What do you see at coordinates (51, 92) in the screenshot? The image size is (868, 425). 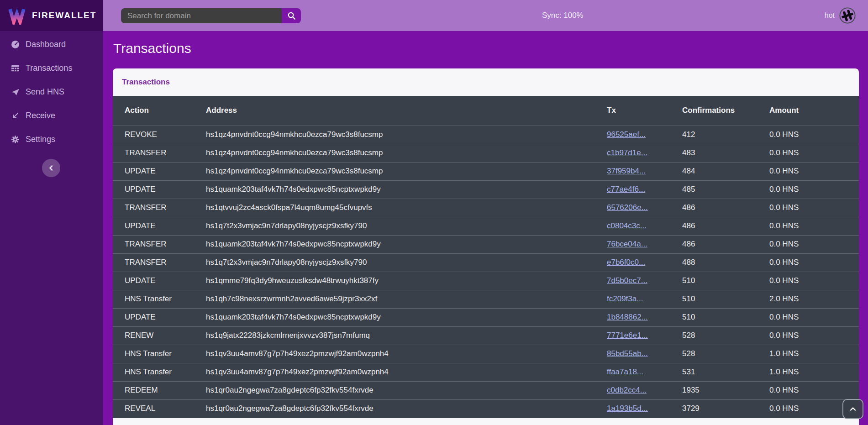 I see `sidebar-item-send-hns: Send HNS` at bounding box center [51, 92].